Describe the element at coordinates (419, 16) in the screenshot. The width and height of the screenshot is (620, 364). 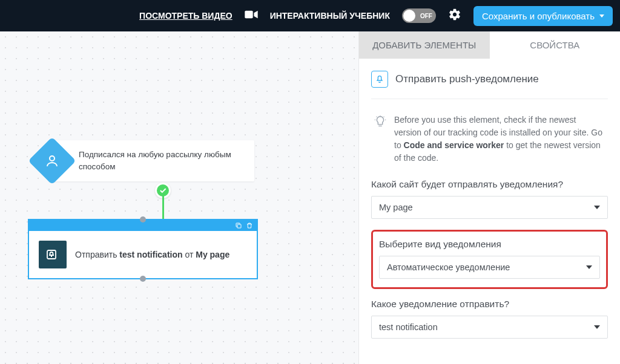
I see `tutorial-toggle: OFF` at that location.